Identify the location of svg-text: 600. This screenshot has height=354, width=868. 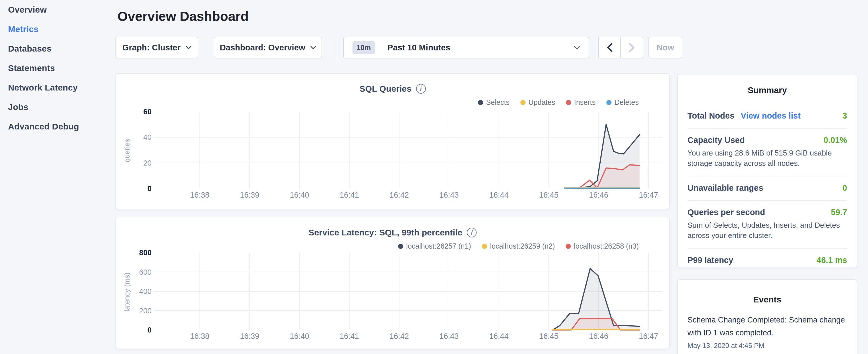
(146, 272).